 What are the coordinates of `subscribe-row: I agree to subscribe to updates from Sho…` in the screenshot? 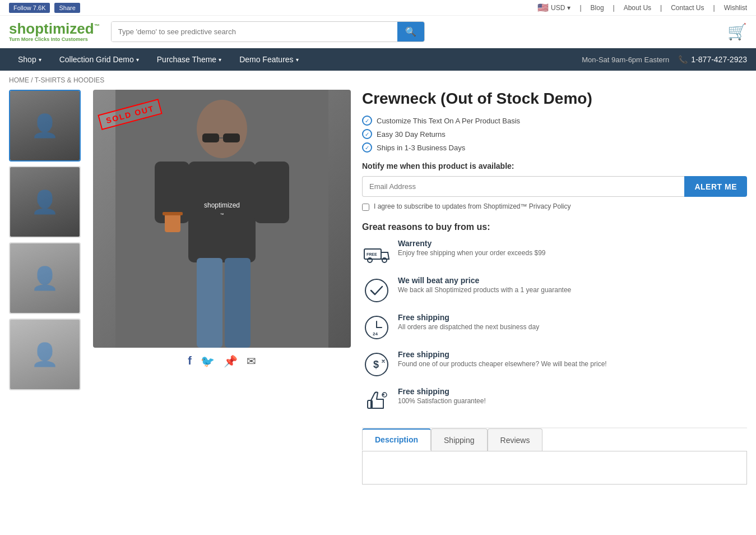 It's located at (555, 206).